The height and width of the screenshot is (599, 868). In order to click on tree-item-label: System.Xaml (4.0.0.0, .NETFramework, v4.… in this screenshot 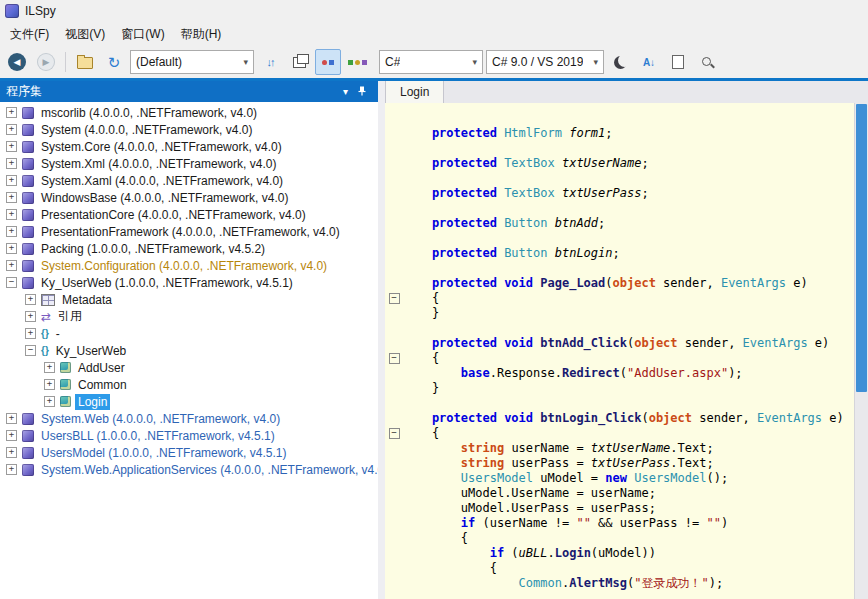, I will do `click(162, 181)`.